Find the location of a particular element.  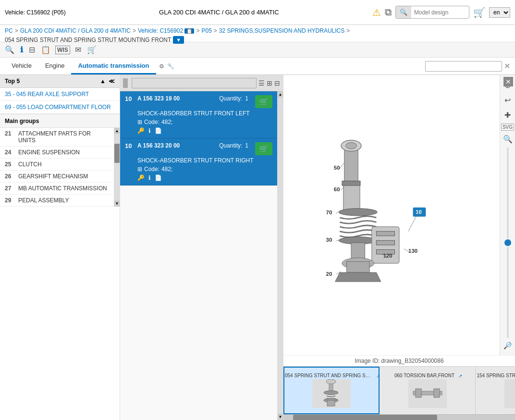

part-0-actions: 🔑 ℹ 📄 is located at coordinates (199, 131).